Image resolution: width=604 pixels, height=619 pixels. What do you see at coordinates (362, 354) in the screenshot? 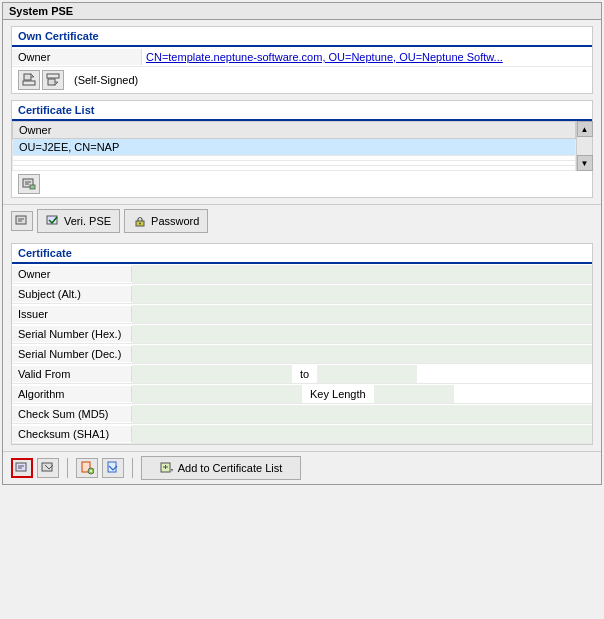
I see `cert-serial-dec-input` at bounding box center [362, 354].